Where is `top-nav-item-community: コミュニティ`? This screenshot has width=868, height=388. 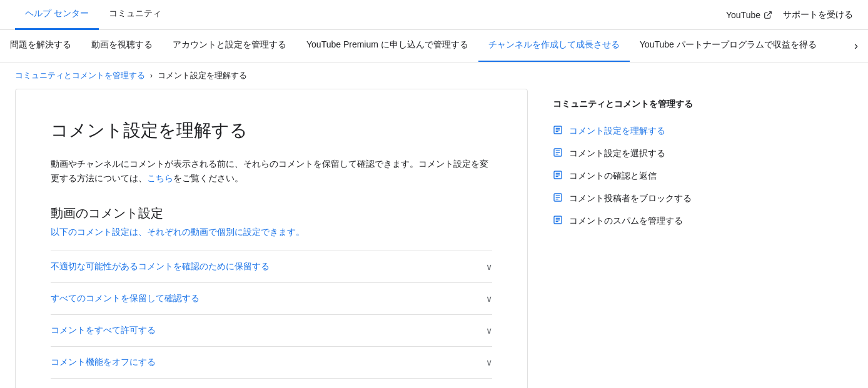
top-nav-item-community: コミュニティ is located at coordinates (135, 15).